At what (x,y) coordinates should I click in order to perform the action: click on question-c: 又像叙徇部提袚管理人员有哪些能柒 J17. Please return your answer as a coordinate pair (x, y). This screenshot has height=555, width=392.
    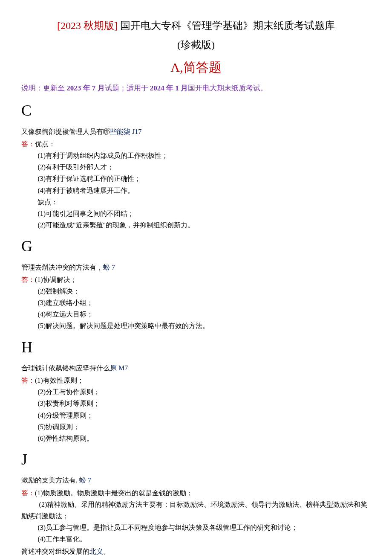
    Looking at the image, I should click on (196, 131).